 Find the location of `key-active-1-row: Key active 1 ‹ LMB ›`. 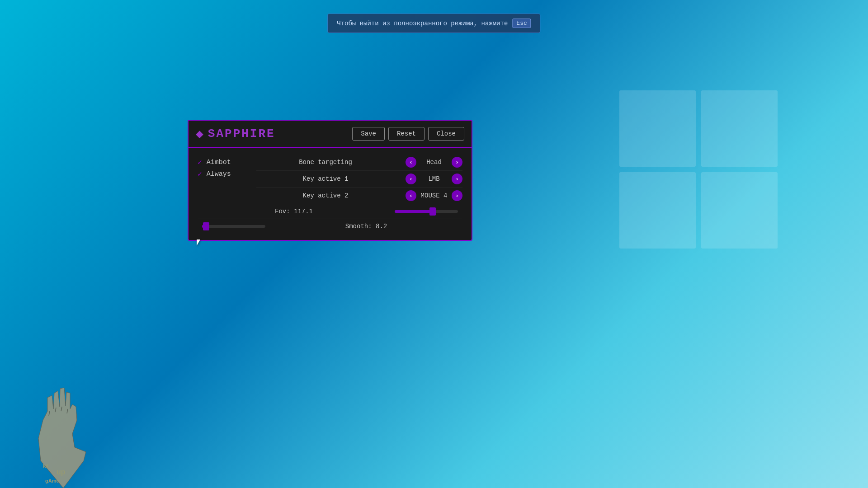

key-active-1-row: Key active 1 ‹ LMB › is located at coordinates (359, 179).